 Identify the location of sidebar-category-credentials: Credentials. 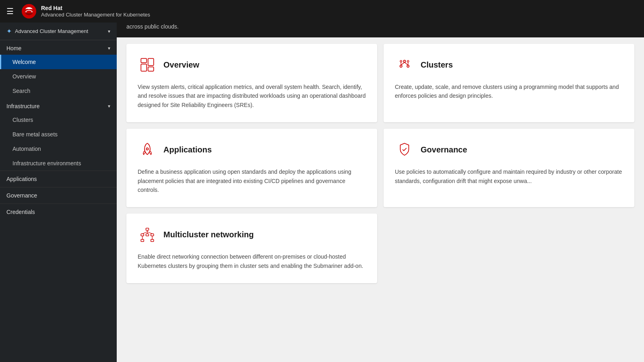
(58, 212).